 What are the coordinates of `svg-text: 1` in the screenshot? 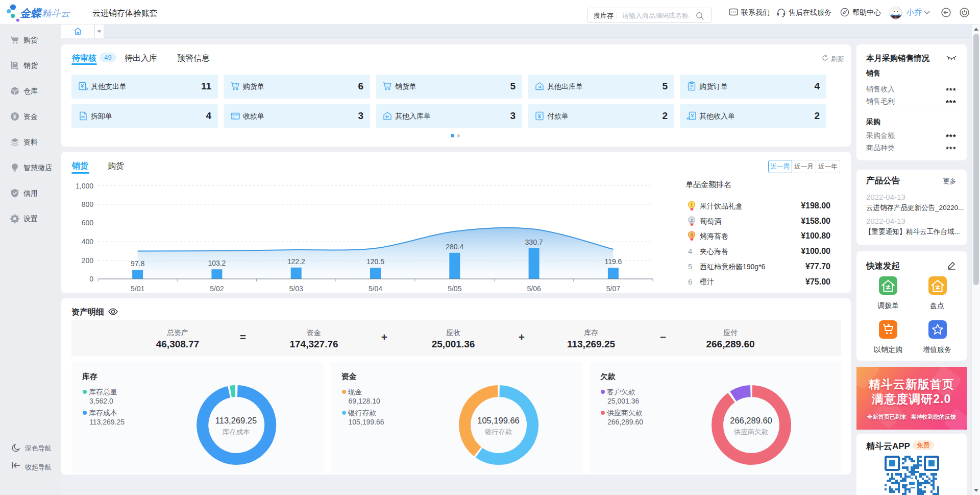 It's located at (691, 205).